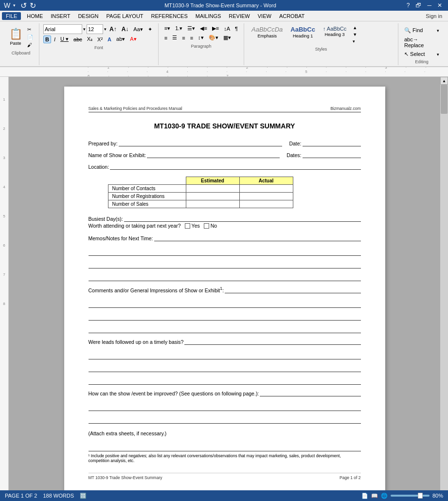 The width and height of the screenshot is (448, 501). What do you see at coordinates (30, 37) in the screenshot?
I see `copy-btn: 📄` at bounding box center [30, 37].